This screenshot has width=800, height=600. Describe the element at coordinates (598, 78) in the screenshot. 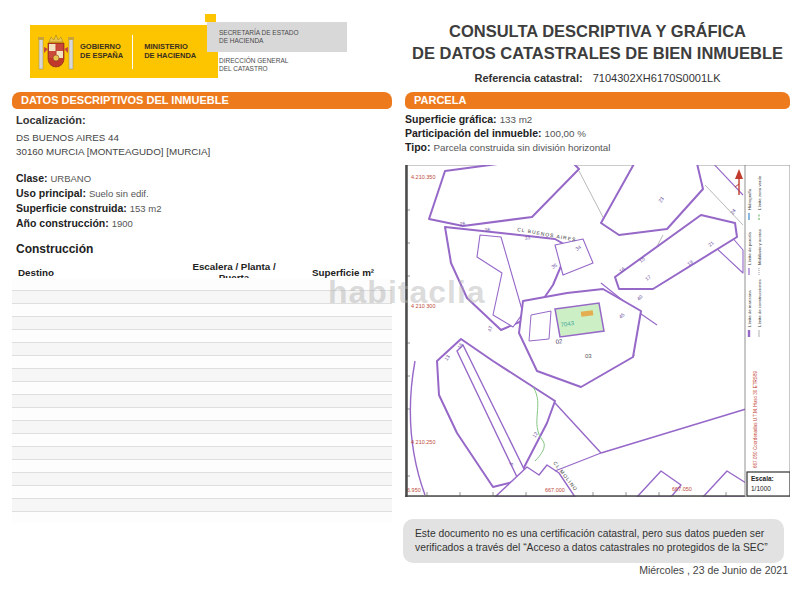

I see `cadastral-reference: Referencia catastral:7104302XH6170S0001L…` at that location.